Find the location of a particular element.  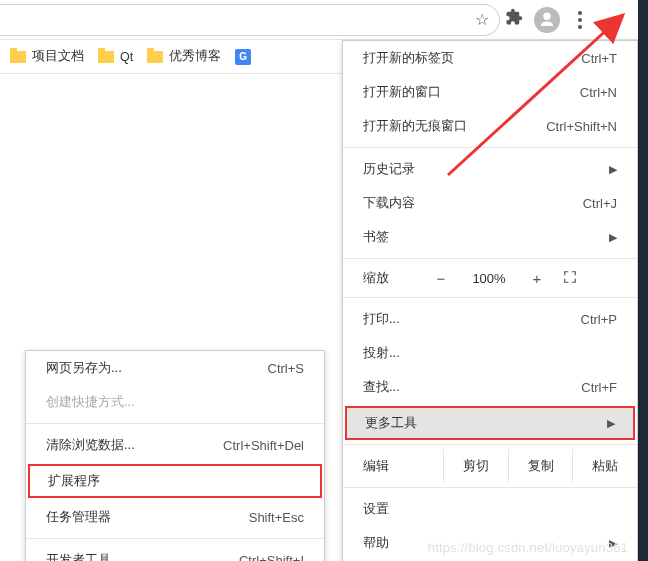

menu-edit-row: 编辑 剪切 复制 粘贴 is located at coordinates (490, 466).